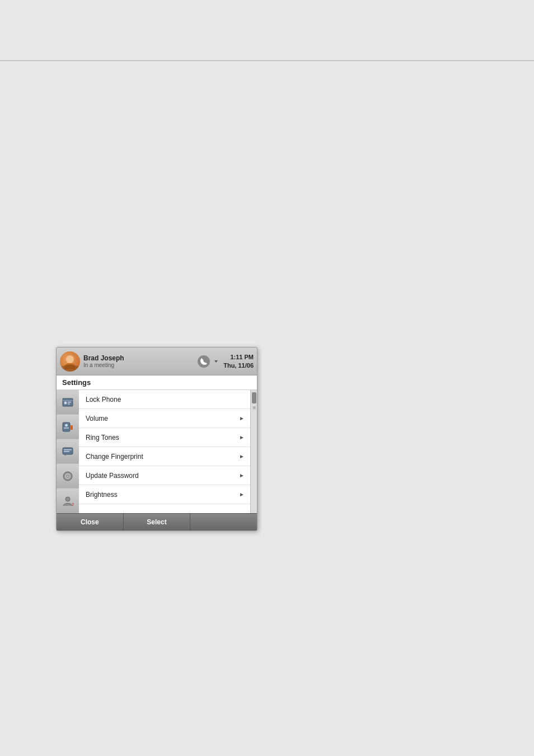 The width and height of the screenshot is (534, 756). What do you see at coordinates (68, 501) in the screenshot?
I see `sidebar-item-user: ?` at bounding box center [68, 501].